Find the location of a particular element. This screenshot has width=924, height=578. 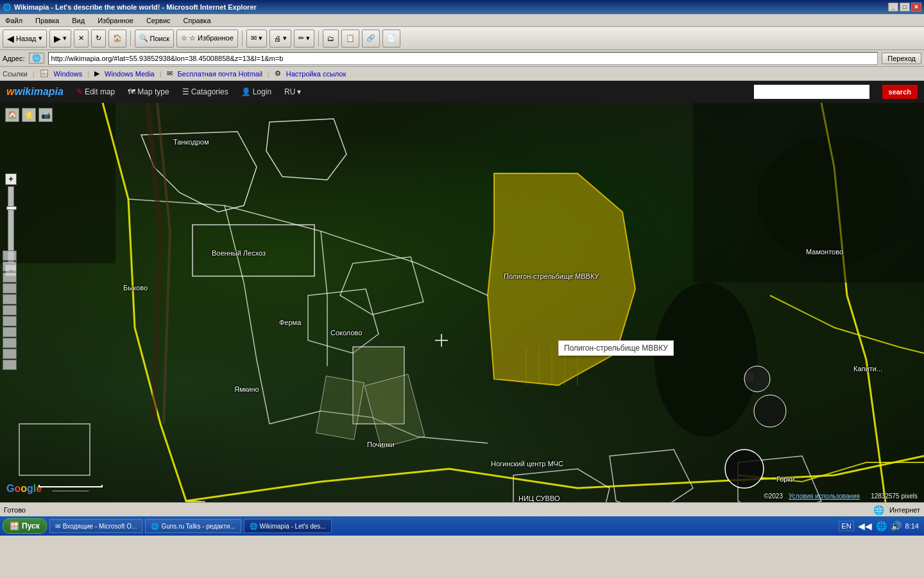

misc-button-4: 📄 is located at coordinates (391, 39).